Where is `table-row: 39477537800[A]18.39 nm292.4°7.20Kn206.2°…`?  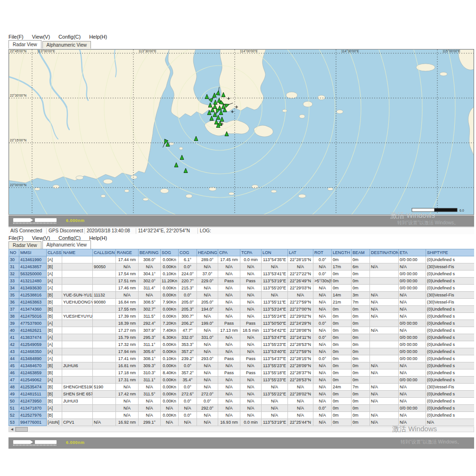
table-row: 39477537800[A]18.39 nm292.4°7.20Kn206.2°… is located at coordinates (242, 323).